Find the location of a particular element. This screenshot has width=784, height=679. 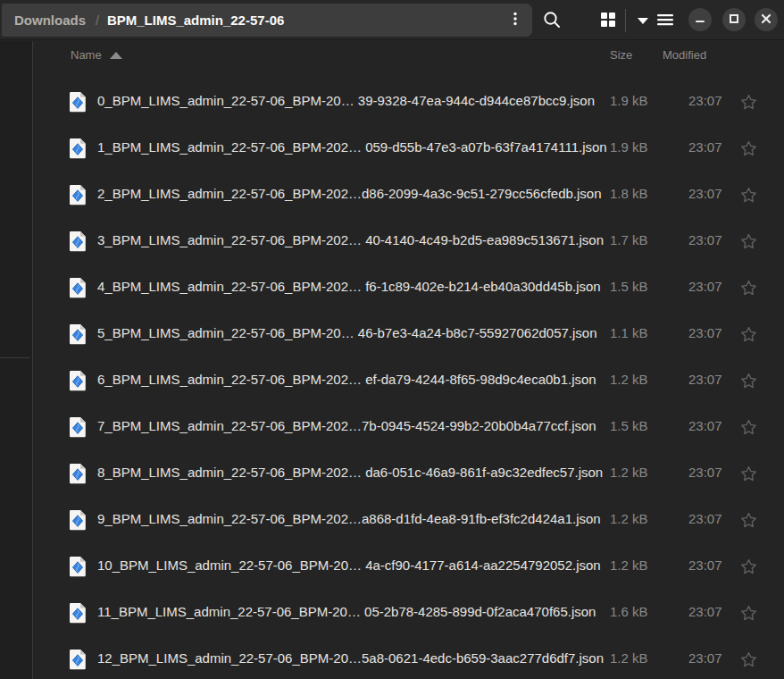

breadcrumb-parent: Downloads is located at coordinates (50, 20).